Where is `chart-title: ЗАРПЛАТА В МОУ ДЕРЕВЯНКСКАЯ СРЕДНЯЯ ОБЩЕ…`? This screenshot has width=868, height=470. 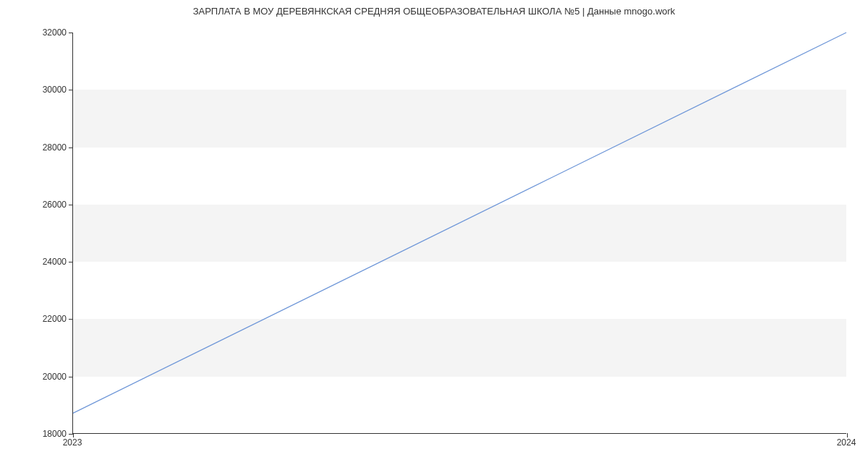
chart-title: ЗАРПЛАТА В МОУ ДЕРЕВЯНКСКАЯ СРЕДНЯЯ ОБЩЕ… is located at coordinates (434, 12).